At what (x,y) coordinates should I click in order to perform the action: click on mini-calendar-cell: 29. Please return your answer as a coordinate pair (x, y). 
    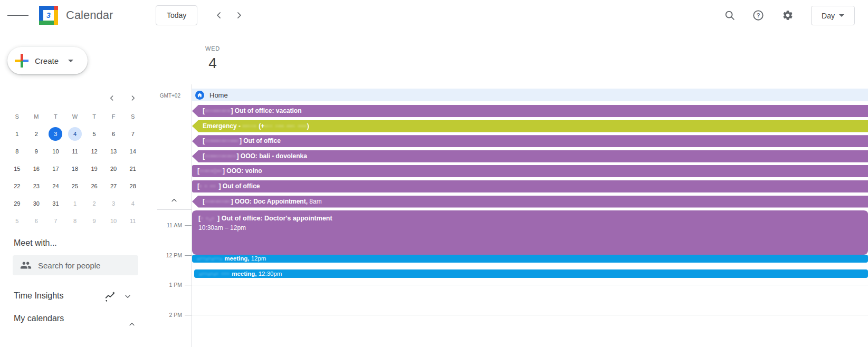
    Looking at the image, I should click on (17, 204).